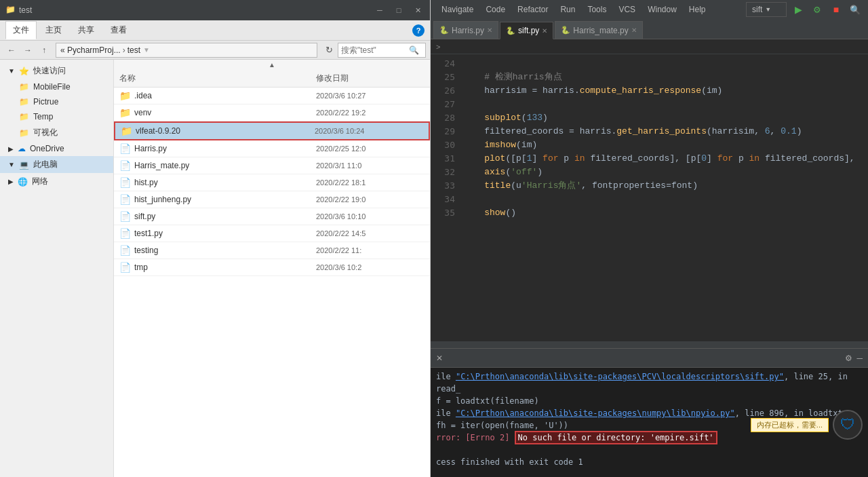  What do you see at coordinates (272, 183) in the screenshot?
I see `file-item-hist: 📄 hist.py 2020/2/22 18:1` at bounding box center [272, 183].